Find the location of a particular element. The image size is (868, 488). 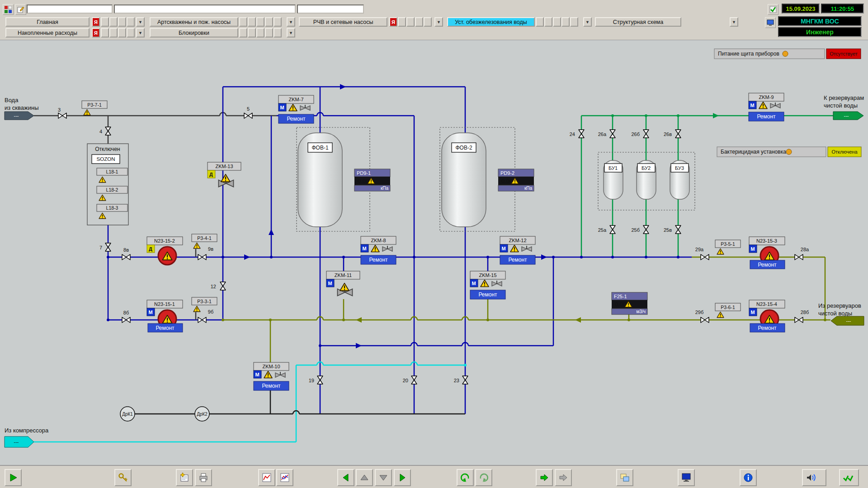

nav-deironing: Уст. обезжелезования воды is located at coordinates (491, 22).